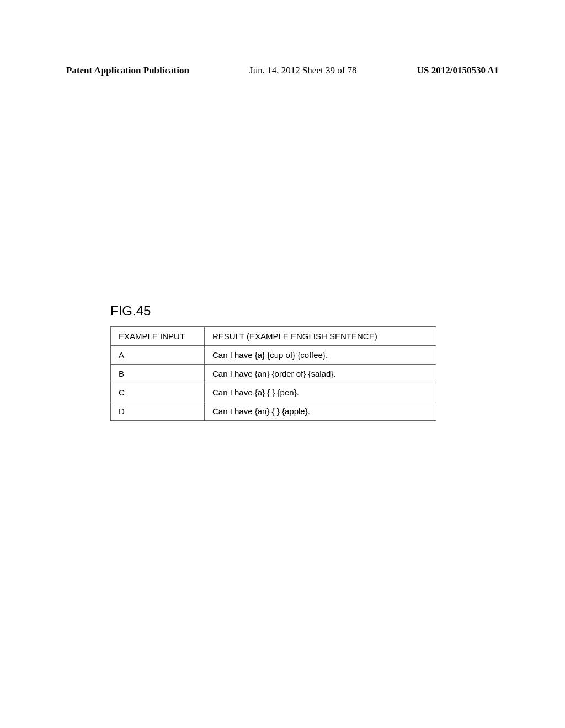  I want to click on header-date-sheet: Jun. 14, 2012 Sheet 39 of 78, so click(303, 71).